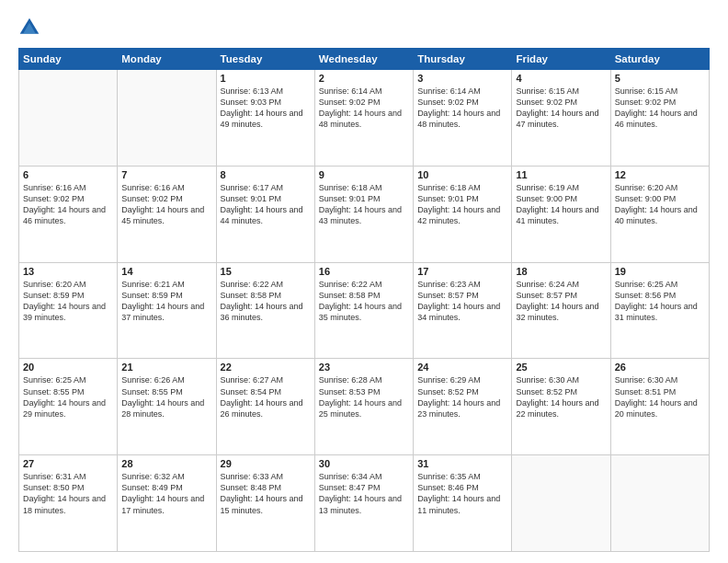 The image size is (728, 563). Describe the element at coordinates (660, 311) in the screenshot. I see `calendar-cell: 19Sunrise: 6:25 AMSunset: 8:56 PMDayligh…` at that location.